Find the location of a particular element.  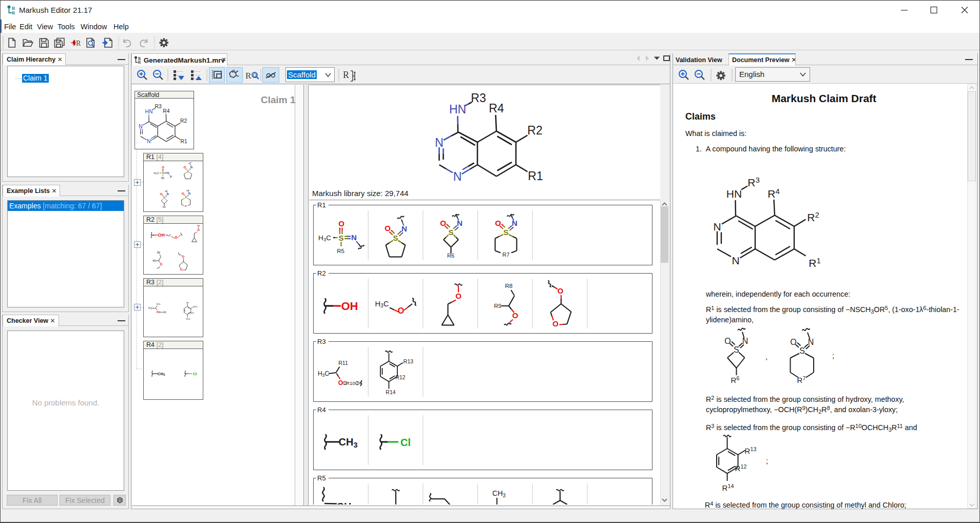

svg-text: R1 is located at coordinates (321, 205).